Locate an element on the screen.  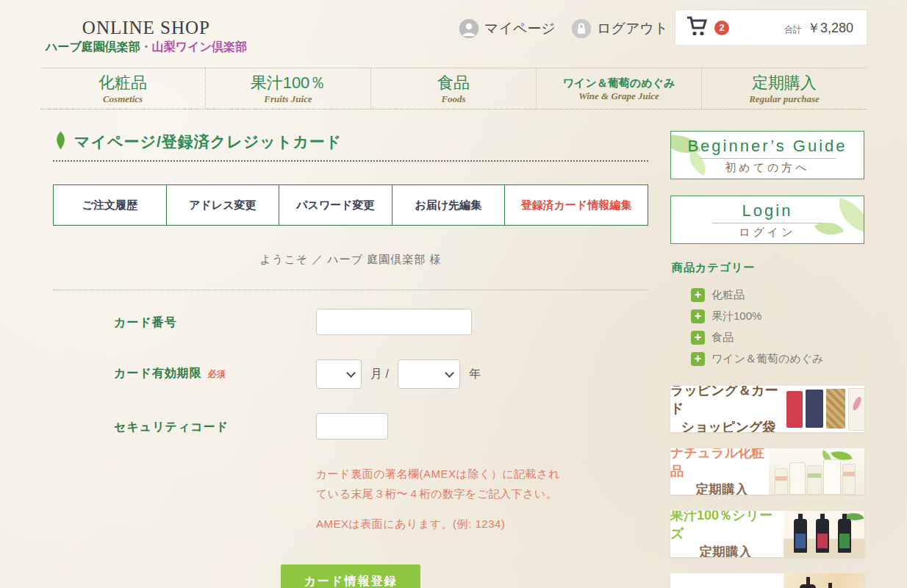
beginners-guide-title: Beginner’s Guide is located at coordinates (767, 146).